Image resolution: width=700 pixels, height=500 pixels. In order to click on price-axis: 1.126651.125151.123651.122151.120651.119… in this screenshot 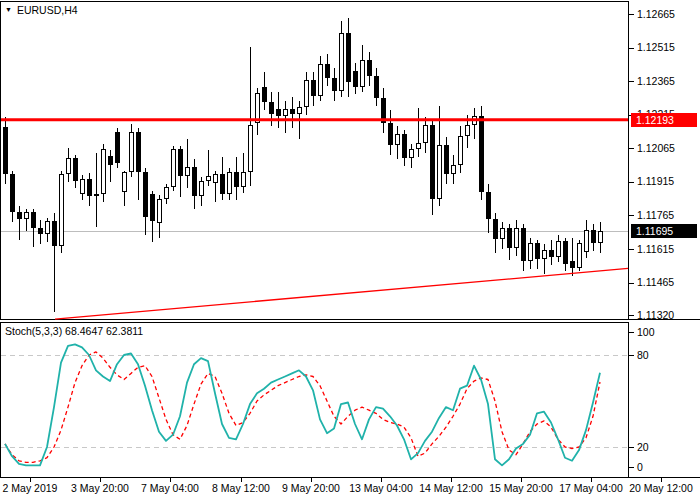, I will do `click(652, 164)`.